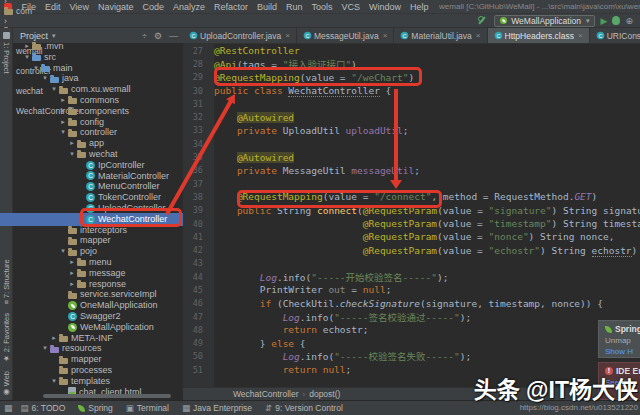  Describe the element at coordinates (186, 408) in the screenshot. I see `javaee-icon: ▦` at that location.